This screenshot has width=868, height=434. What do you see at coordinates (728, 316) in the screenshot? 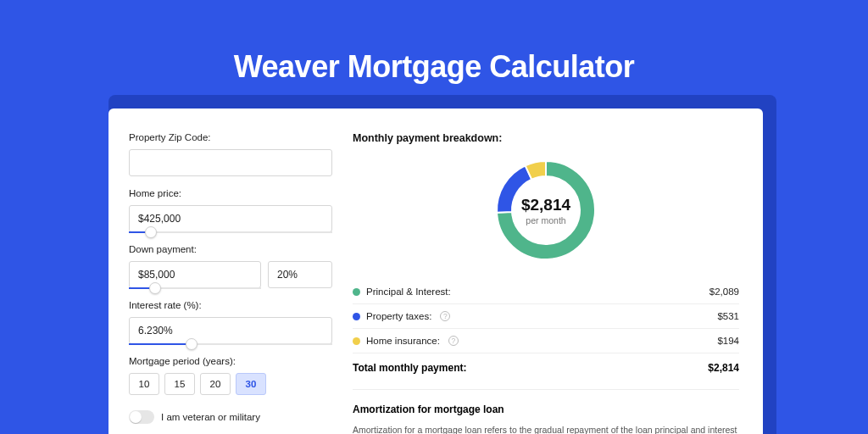
I see `legend-value: $531` at bounding box center [728, 316].